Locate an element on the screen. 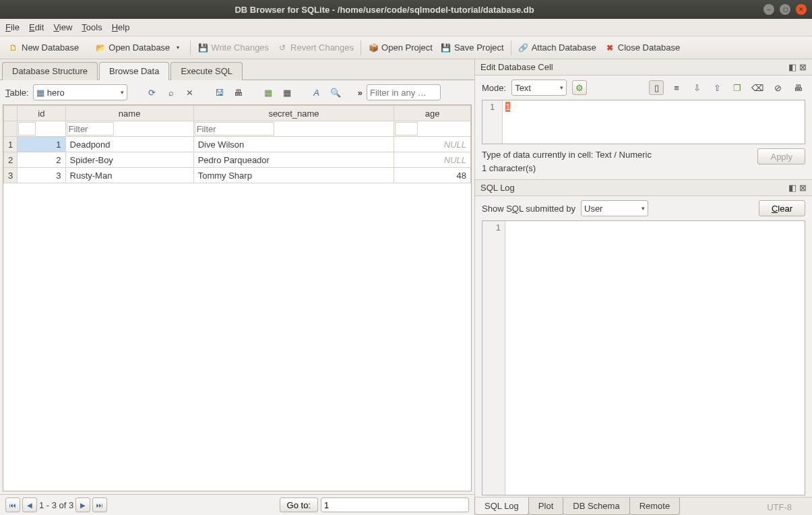 The image size is (812, 515). cell-secret-name: Tommy Sharp is located at coordinates (294, 175).